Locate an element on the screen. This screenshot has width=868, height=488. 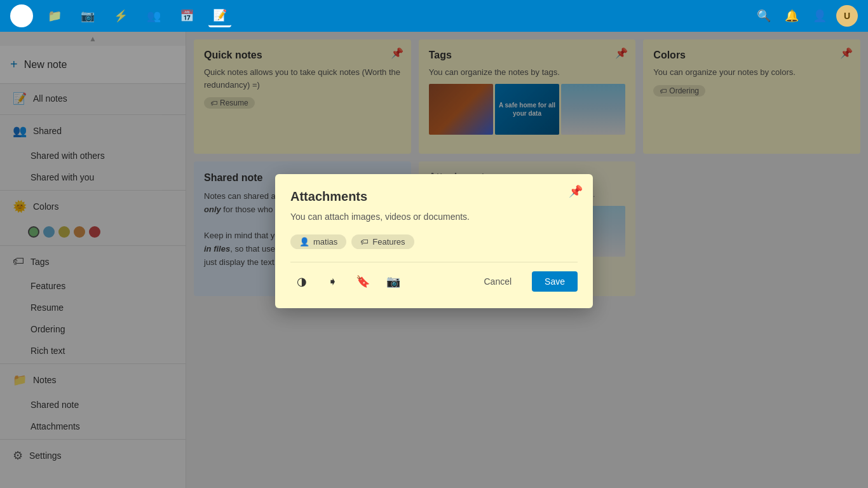
modal-tag-features-label: Features is located at coordinates (389, 241).